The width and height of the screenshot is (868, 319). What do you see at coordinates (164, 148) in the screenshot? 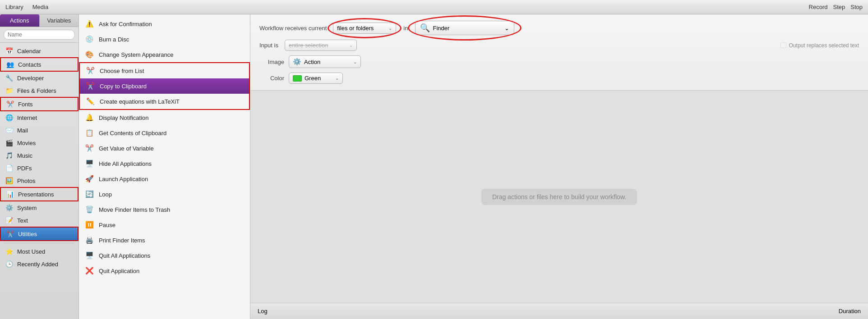
I see `action-get-variable: ✂️ Get Value of Variable` at bounding box center [164, 148].